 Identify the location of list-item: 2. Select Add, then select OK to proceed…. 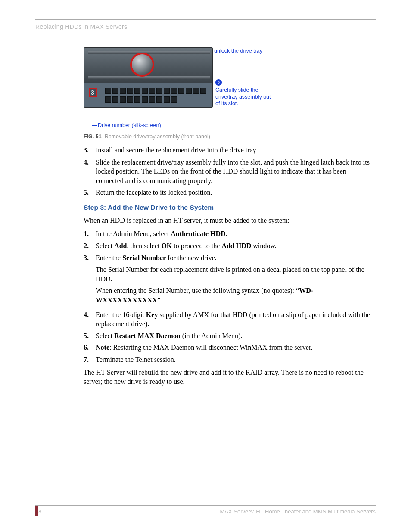
(230, 246).